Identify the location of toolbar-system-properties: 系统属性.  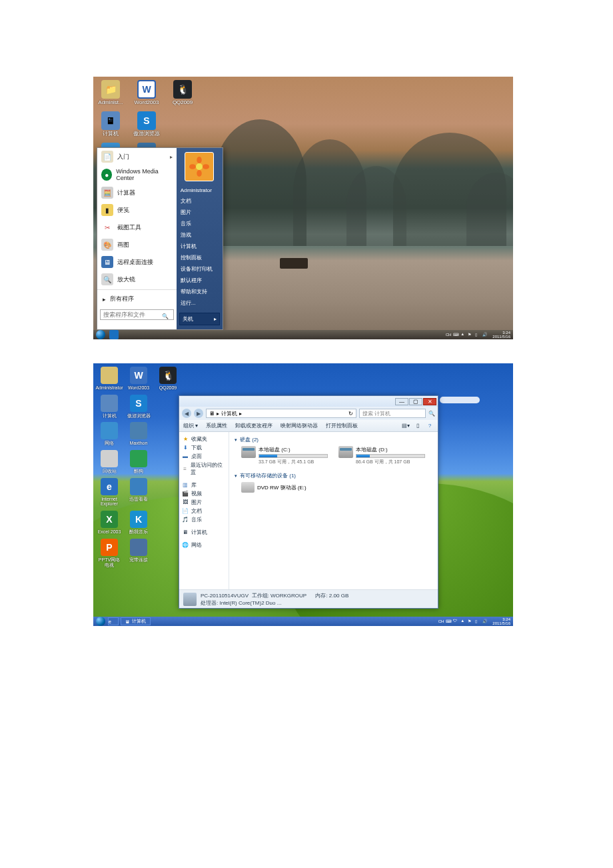
(217, 425).